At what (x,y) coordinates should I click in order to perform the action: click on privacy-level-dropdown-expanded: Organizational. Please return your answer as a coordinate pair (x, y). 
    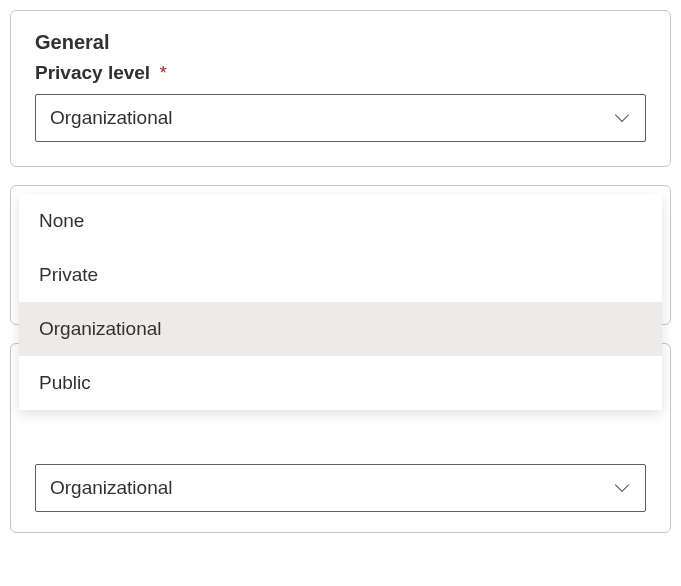
    Looking at the image, I should click on (340, 488).